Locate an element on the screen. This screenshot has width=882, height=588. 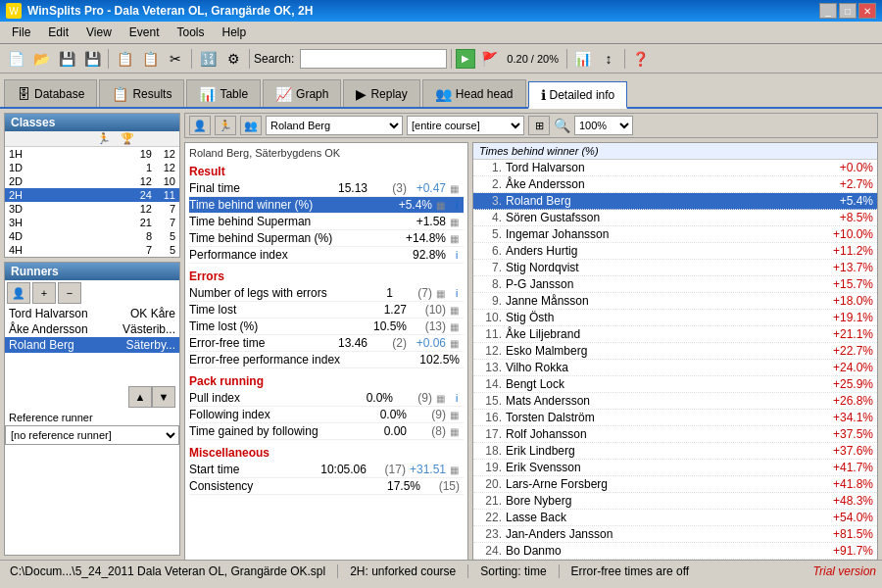
menu-file: File is located at coordinates (22, 32).